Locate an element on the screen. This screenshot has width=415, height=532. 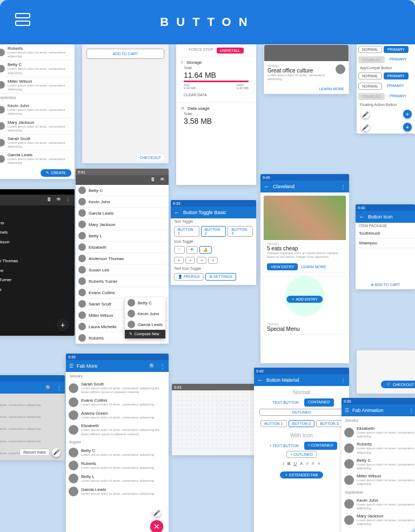
outlined-button: OUTLINED is located at coordinates (302, 412).